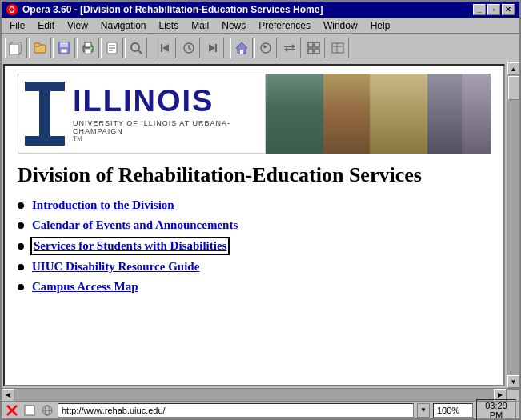 The height and width of the screenshot is (420, 521). I want to click on history-button, so click(189, 48).